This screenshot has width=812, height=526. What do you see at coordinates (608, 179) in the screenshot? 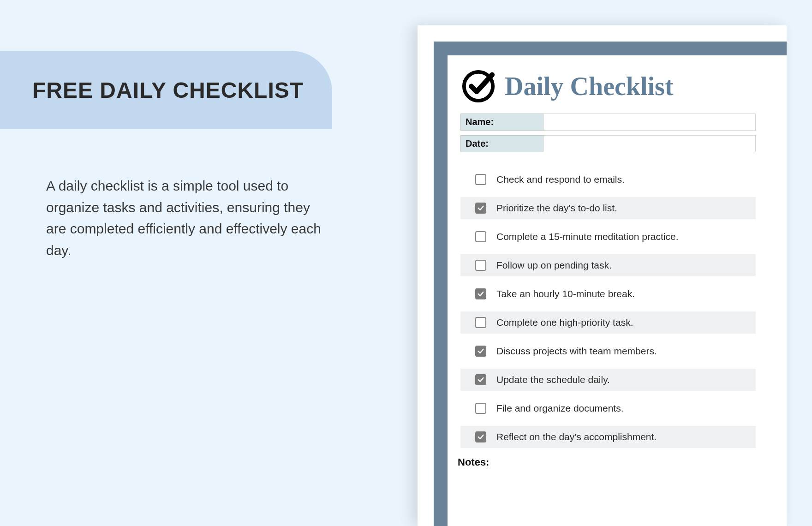
I see `checklist-item: Check and respond to emails.` at bounding box center [608, 179].